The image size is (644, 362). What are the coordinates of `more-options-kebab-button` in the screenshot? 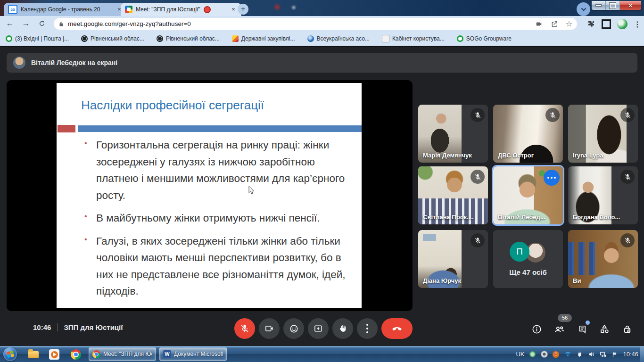 It's located at (367, 329).